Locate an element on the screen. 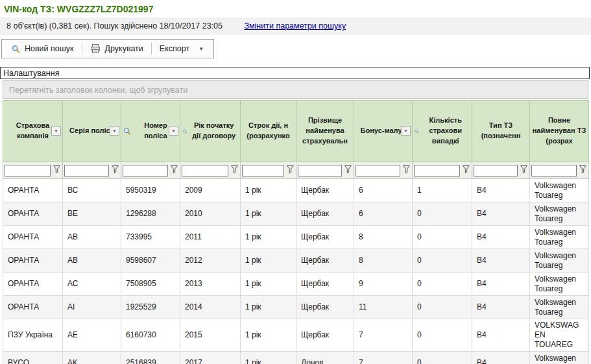  column-header-start-year: Рік початку дії договору is located at coordinates (210, 131).